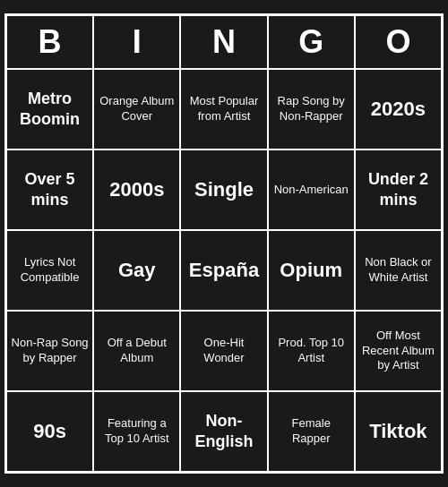 The width and height of the screenshot is (448, 487). Describe the element at coordinates (50, 109) in the screenshot. I see `bingo-cell-0: Metro Boomin` at that location.